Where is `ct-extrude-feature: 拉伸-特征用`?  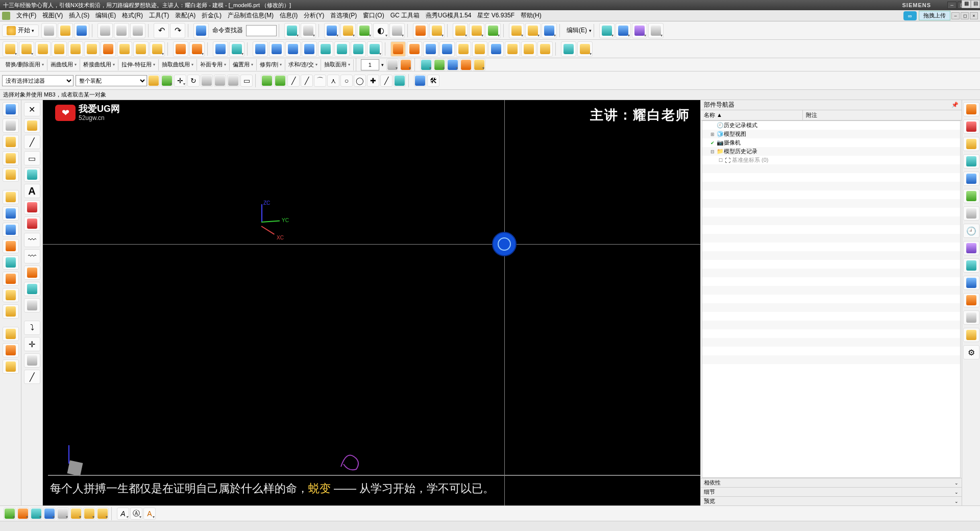
ct-extrude-feature: 拉伸-特征用 is located at coordinates (139, 65).